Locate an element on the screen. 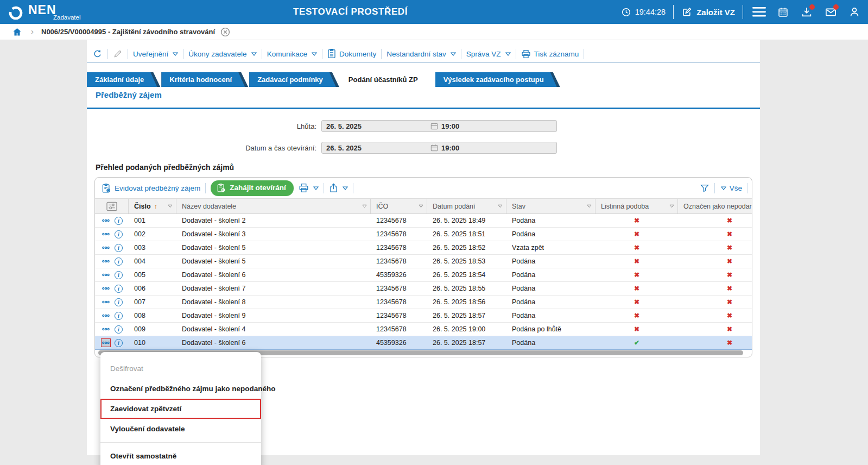  menu-sprava-vz: Správa VZ is located at coordinates (489, 54).